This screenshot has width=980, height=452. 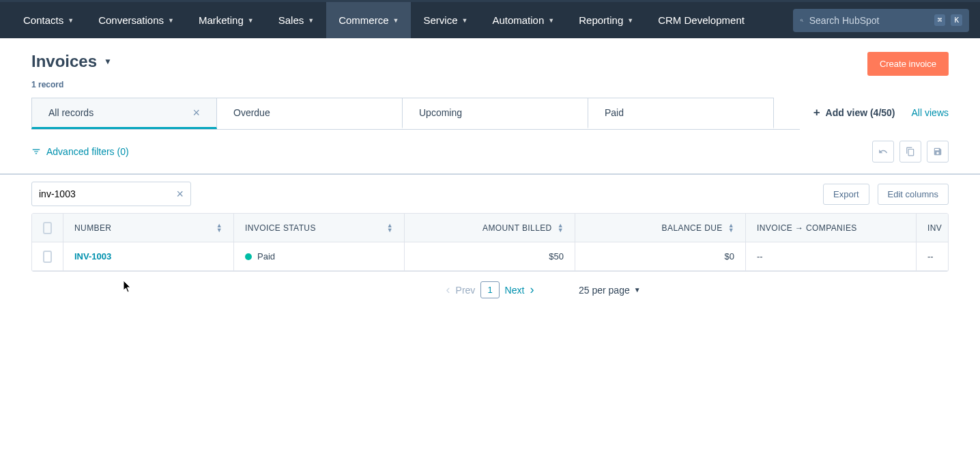 I want to click on nav-contacts: Contacts▼, so click(x=48, y=20).